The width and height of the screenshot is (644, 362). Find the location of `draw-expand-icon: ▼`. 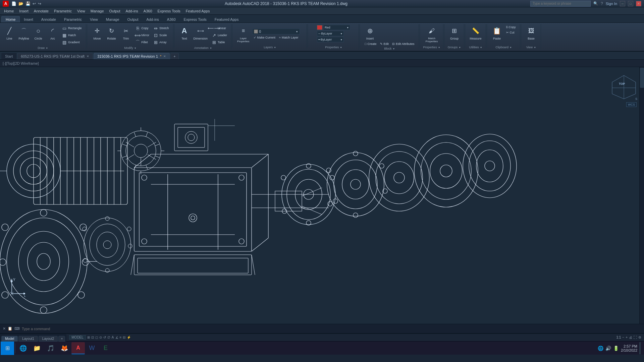

draw-expand-icon: ▼ is located at coordinates (47, 48).